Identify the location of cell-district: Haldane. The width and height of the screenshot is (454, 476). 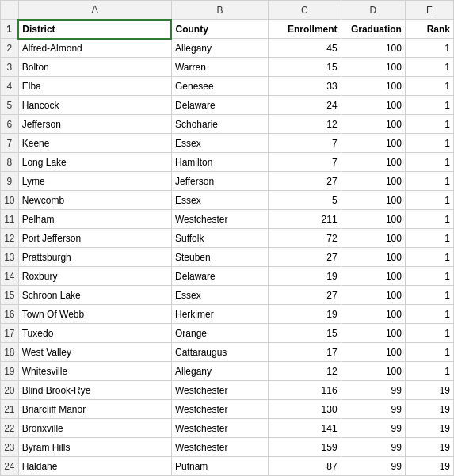
(95, 466).